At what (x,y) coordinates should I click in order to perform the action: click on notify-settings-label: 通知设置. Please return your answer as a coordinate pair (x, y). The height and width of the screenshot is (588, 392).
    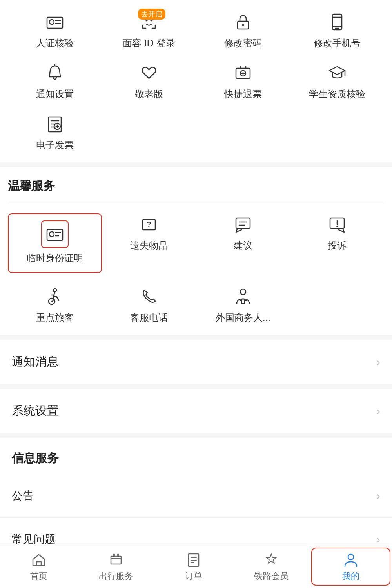
    Looking at the image, I should click on (55, 94).